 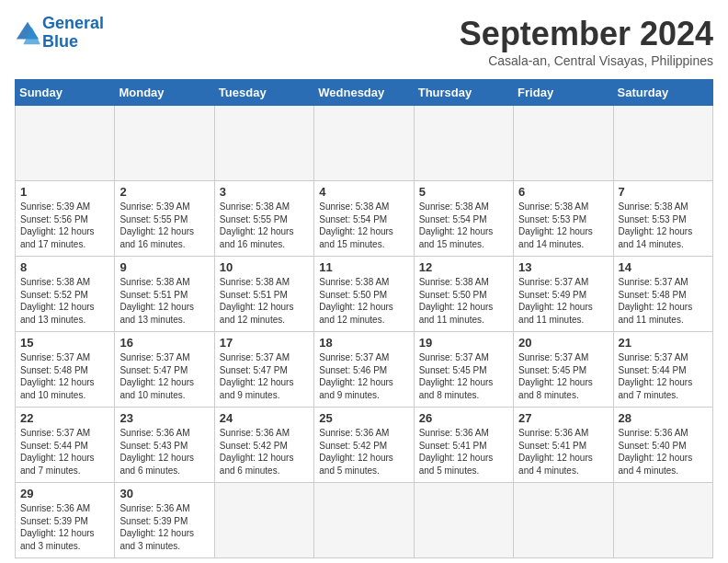 What do you see at coordinates (64, 418) in the screenshot?
I see `day-number: 22` at bounding box center [64, 418].